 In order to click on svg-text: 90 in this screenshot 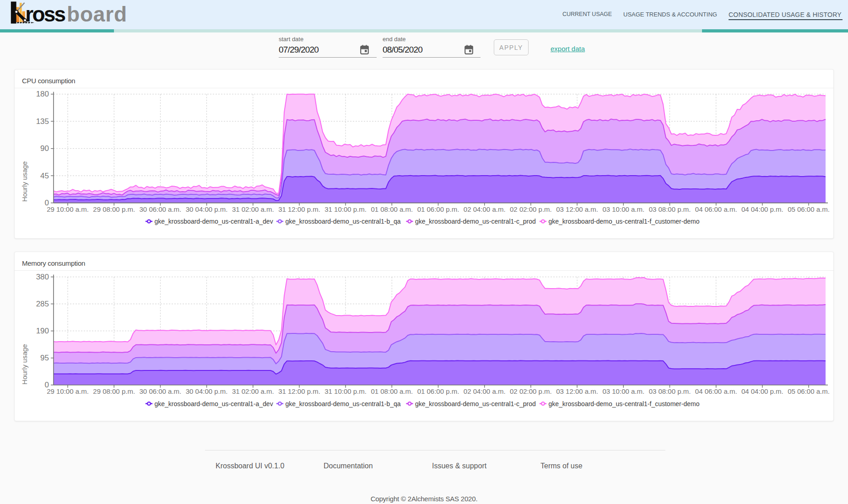, I will do `click(45, 148)`.